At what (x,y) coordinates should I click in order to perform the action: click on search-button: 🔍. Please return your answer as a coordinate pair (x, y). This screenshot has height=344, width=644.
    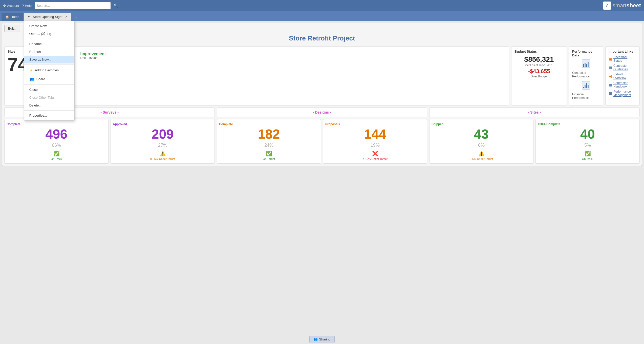
    Looking at the image, I should click on (116, 6).